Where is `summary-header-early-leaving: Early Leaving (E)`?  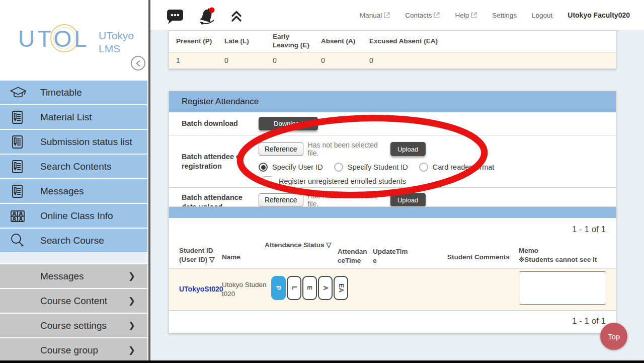
summary-header-early-leaving: Early Leaving (E) is located at coordinates (290, 41).